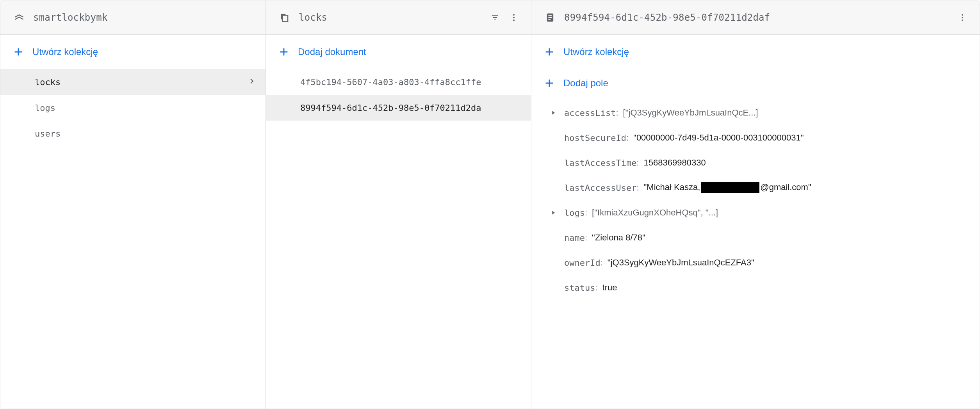 The height and width of the screenshot is (409, 980). I want to click on field-hostSecureId: hostSecureId: "00000000-7d49-5d1a-0000-0…, so click(755, 138).